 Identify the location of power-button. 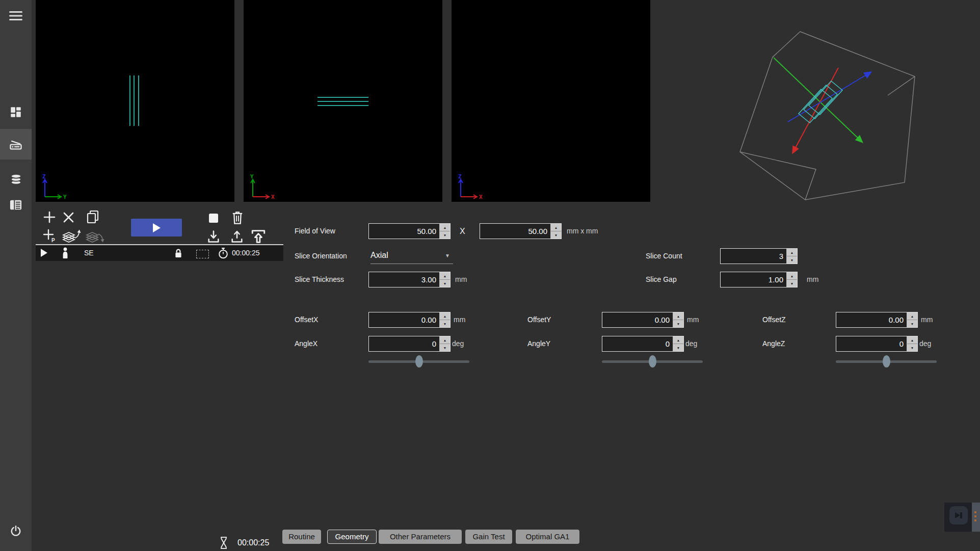
(16, 531).